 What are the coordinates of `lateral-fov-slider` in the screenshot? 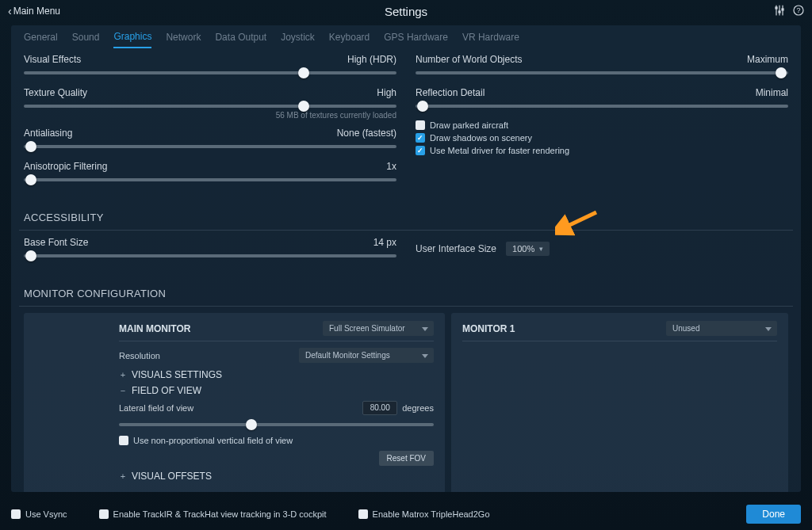 It's located at (276, 425).